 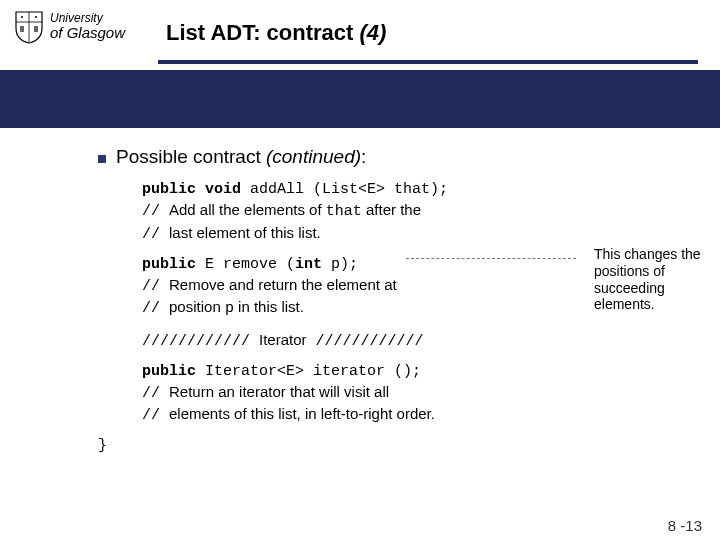 I want to click on page-number: 8 -13, so click(x=685, y=526).